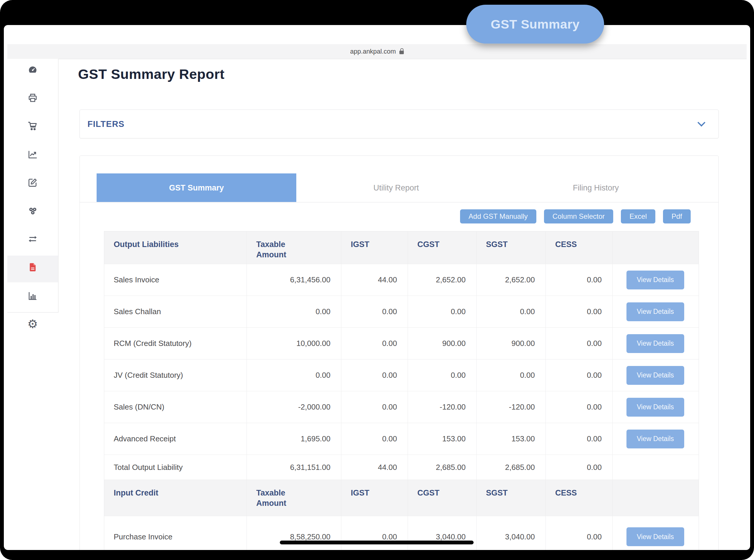  What do you see at coordinates (401, 280) in the screenshot?
I see `table-row: Sales Invoice6,31,456.0044.002,652.002,6…` at bounding box center [401, 280].